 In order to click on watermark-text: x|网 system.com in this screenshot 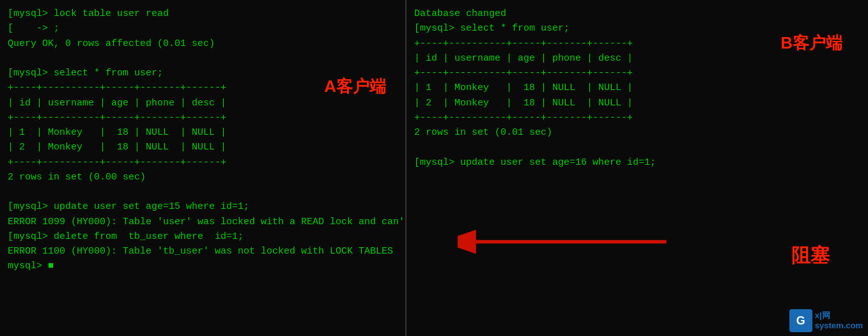, I will do `click(839, 321)`.